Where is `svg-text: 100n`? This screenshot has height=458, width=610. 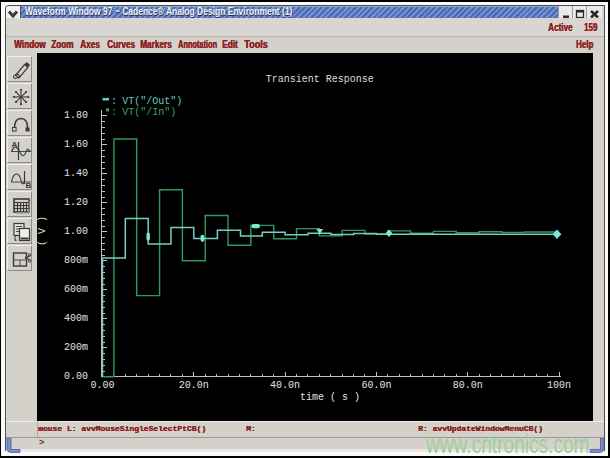 svg-text: 100n is located at coordinates (559, 386).